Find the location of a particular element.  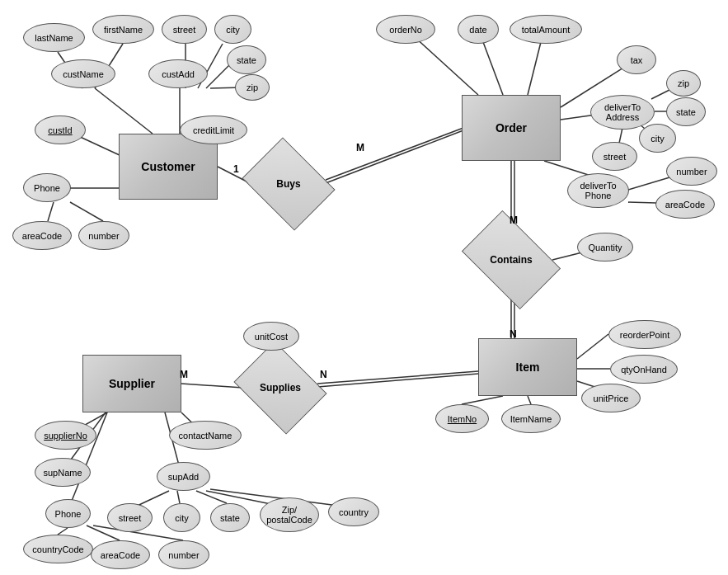

totalAmount-oval: totalAmount is located at coordinates (546, 30).